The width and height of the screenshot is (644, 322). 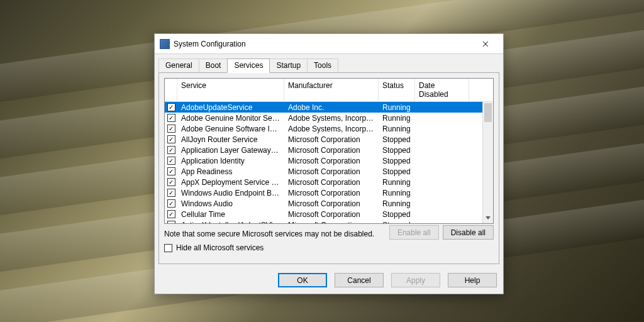 What do you see at coordinates (488, 218) in the screenshot?
I see `scroll-down-icon` at bounding box center [488, 218].